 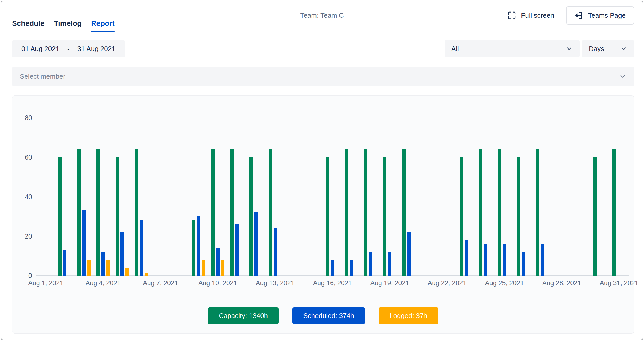 What do you see at coordinates (46, 283) in the screenshot?
I see `x-tick-label: Aug 1, 2021` at bounding box center [46, 283].